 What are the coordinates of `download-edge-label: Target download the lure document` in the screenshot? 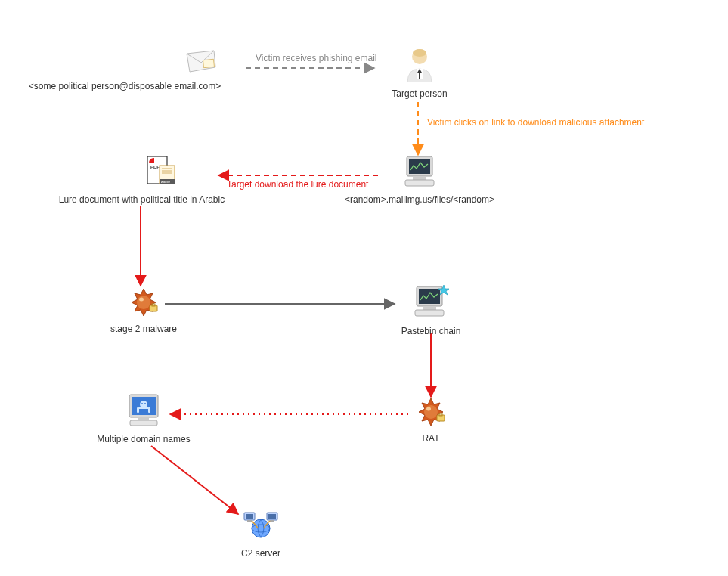 It's located at (298, 184).